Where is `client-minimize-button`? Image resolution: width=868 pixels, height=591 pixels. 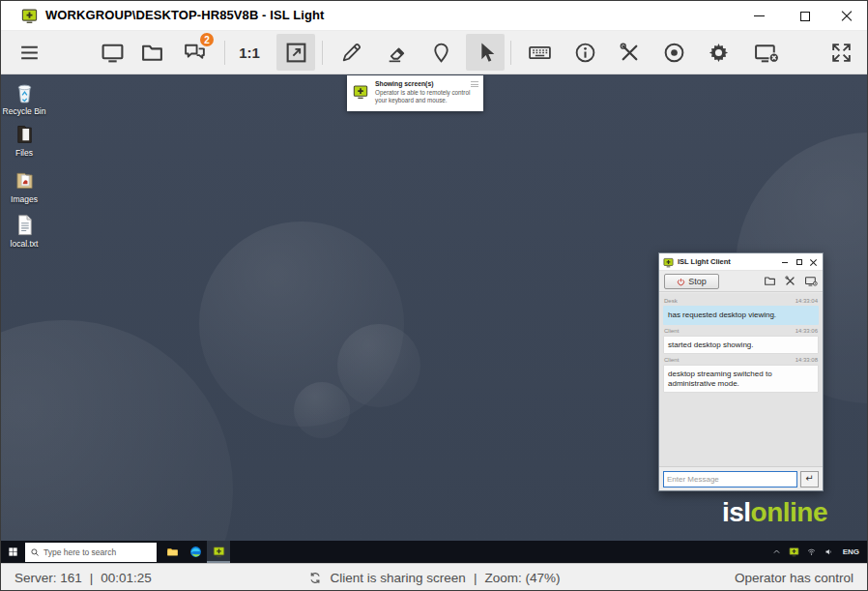
client-minimize-button is located at coordinates (785, 262).